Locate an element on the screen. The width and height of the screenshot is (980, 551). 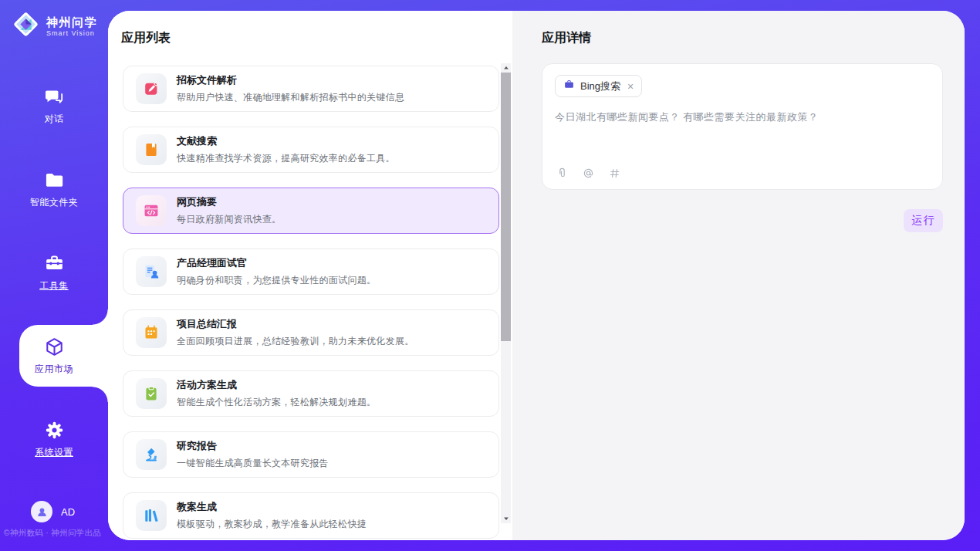
app-card-title: 项目总结汇报 is located at coordinates (296, 324).